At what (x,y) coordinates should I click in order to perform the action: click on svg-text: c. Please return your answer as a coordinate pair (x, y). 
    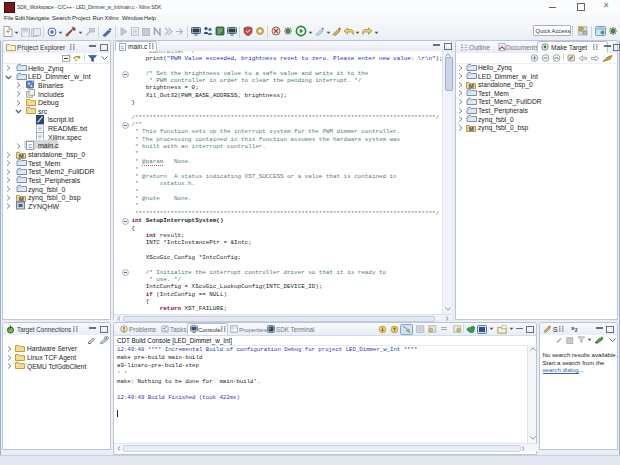
    Looking at the image, I should click on (122, 48).